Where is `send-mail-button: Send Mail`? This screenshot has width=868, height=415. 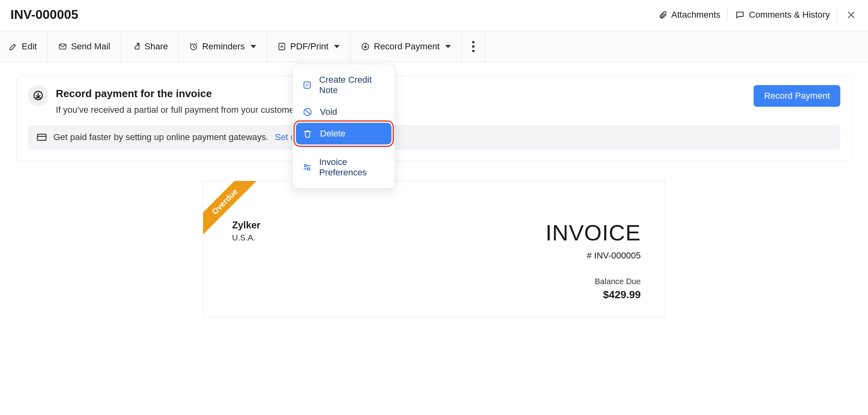
send-mail-button: Send Mail is located at coordinates (84, 47).